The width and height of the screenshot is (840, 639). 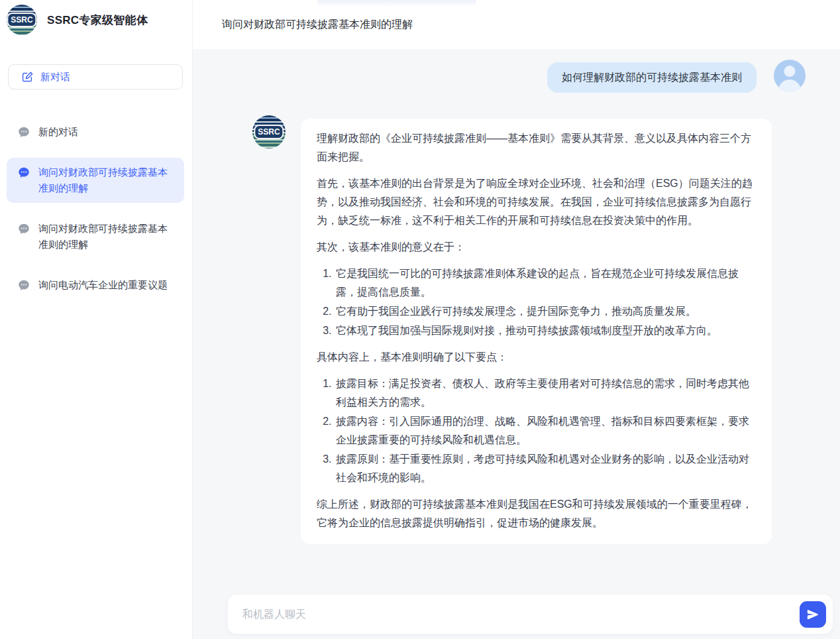 I want to click on list-item: 它体现了我国加强与国际规则对接，推动可持续披露领域制度型开放的改革方向。, so click(x=545, y=331).